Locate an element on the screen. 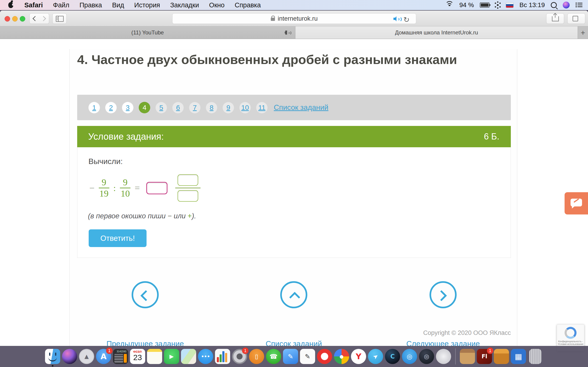  pagination-item-1: 1 is located at coordinates (94, 108).